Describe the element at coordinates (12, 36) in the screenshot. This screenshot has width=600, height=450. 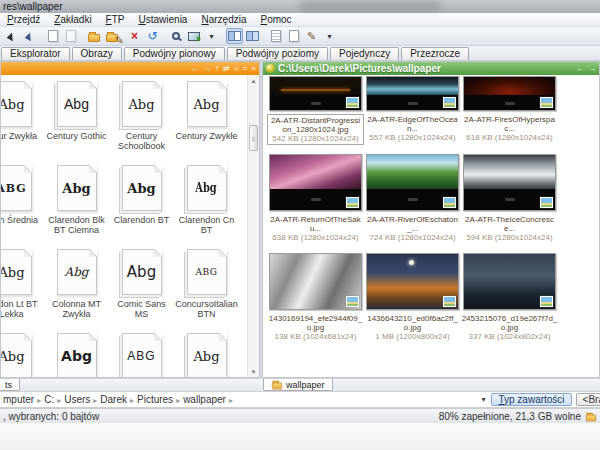
I see `select-cursor-icon` at that location.